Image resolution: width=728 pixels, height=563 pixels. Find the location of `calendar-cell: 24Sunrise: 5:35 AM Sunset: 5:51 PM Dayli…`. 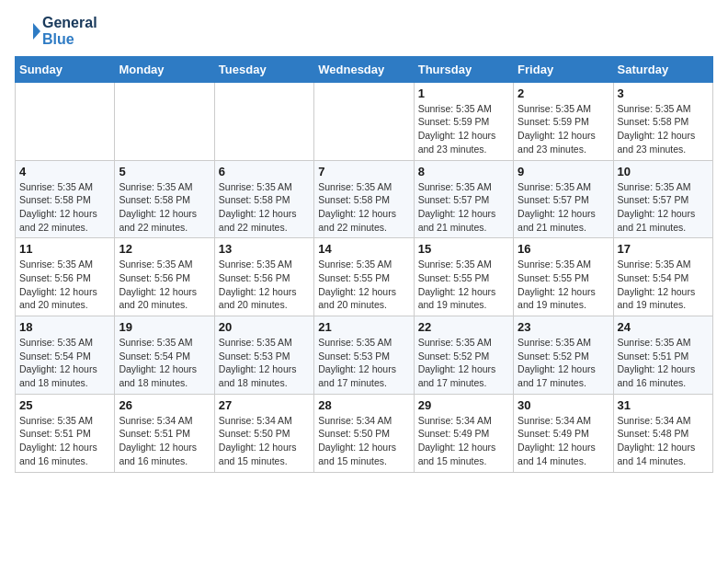

calendar-cell: 24Sunrise: 5:35 AM Sunset: 5:51 PM Dayli… is located at coordinates (663, 355).